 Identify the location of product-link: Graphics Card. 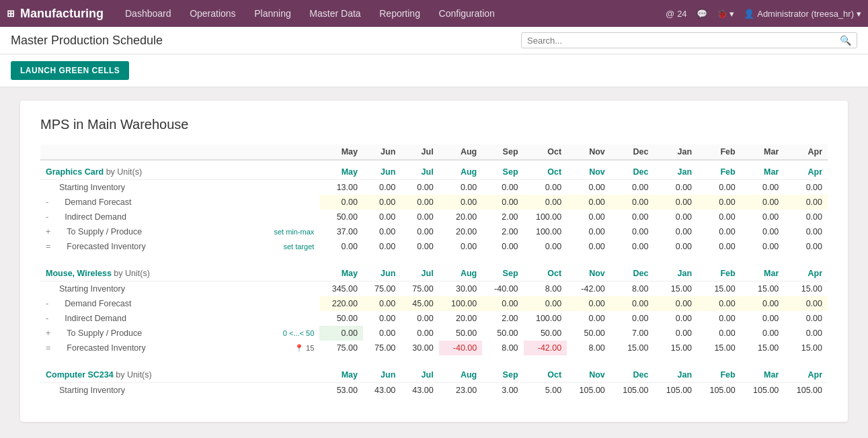
(75, 172).